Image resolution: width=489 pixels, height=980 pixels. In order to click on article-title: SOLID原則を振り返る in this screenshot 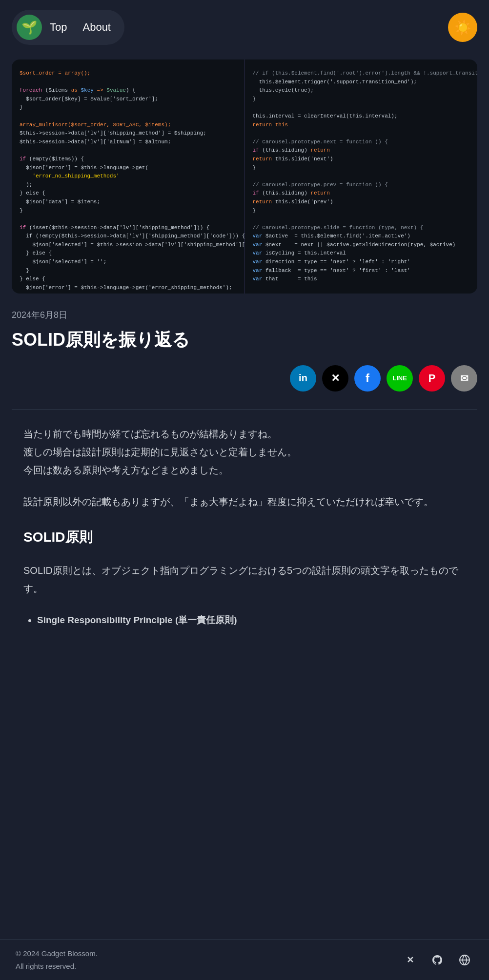, I will do `click(244, 340)`.